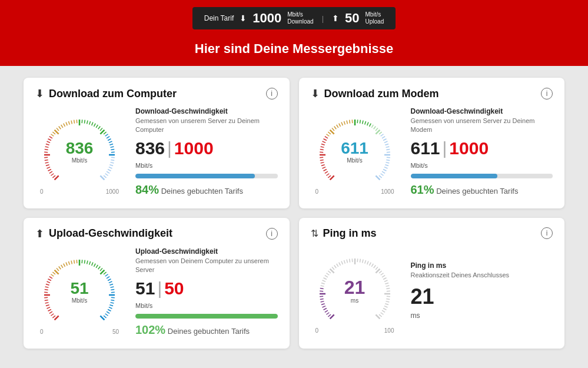 Image resolution: width=588 pixels, height=368 pixels. I want to click on tarif-upload-speed: 50, so click(352, 18).